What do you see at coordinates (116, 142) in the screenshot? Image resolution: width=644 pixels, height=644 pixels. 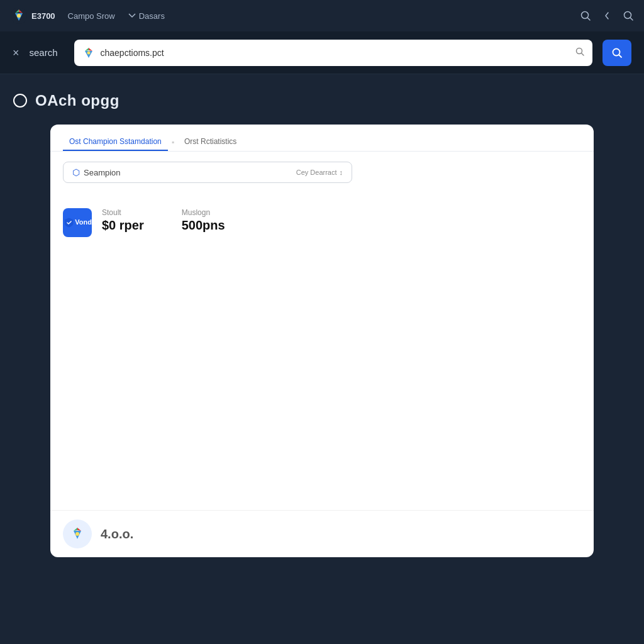 I see `tab-champion-standardation: Ost Champion Sstamdation` at bounding box center [116, 142].